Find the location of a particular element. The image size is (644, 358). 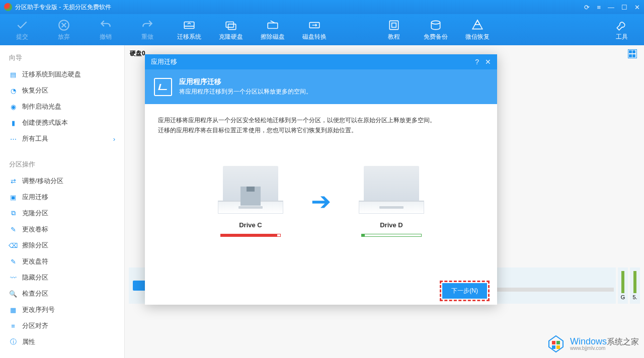

menu-icon: ≡ is located at coordinates (599, 7).